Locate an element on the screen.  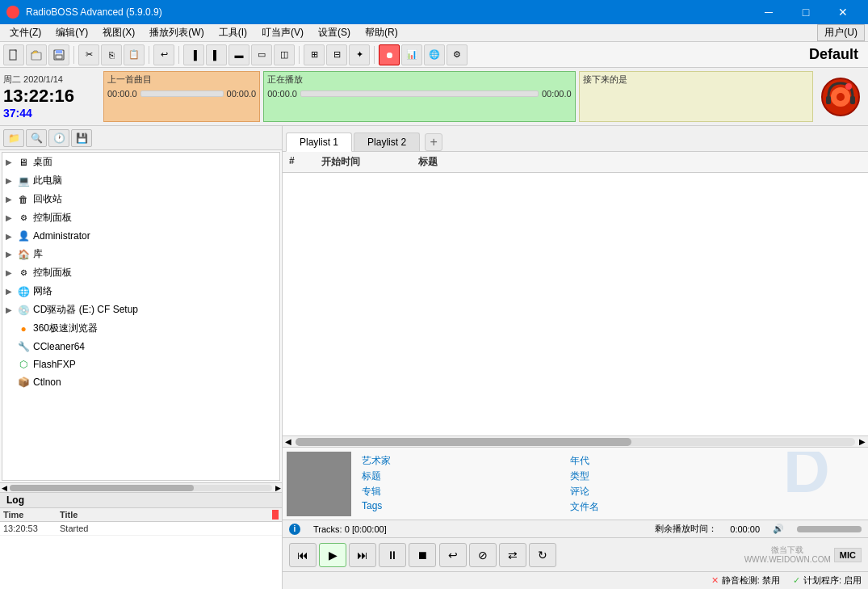
tb-btn6: ⊞ is located at coordinates (314, 55).